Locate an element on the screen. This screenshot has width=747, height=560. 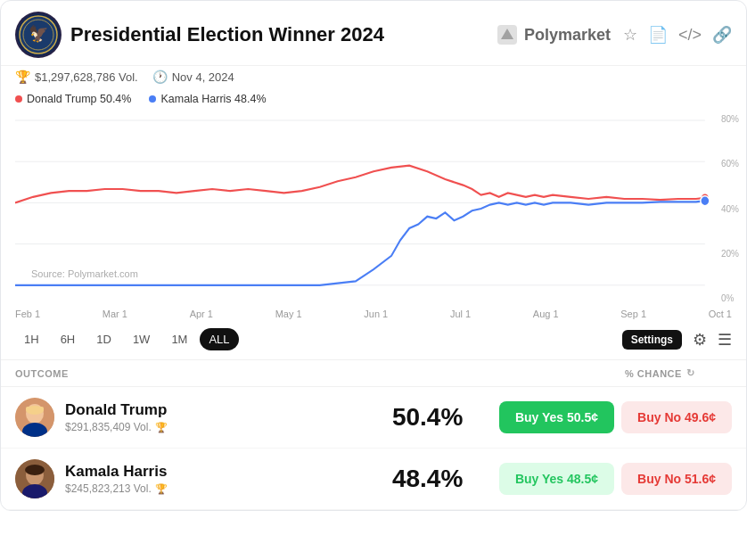
code-icon: </> is located at coordinates (690, 36).